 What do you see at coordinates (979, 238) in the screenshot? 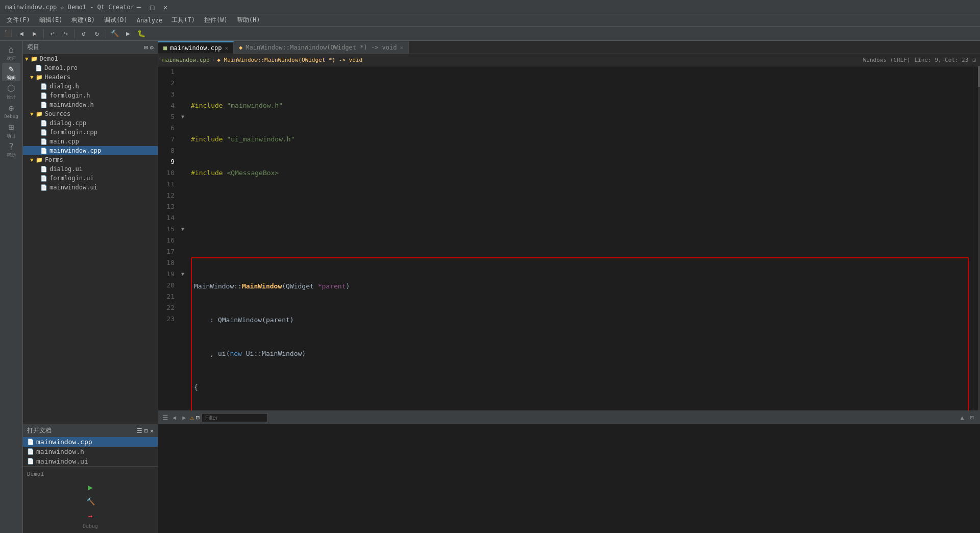
I see `scrollbar-track` at bounding box center [979, 238].